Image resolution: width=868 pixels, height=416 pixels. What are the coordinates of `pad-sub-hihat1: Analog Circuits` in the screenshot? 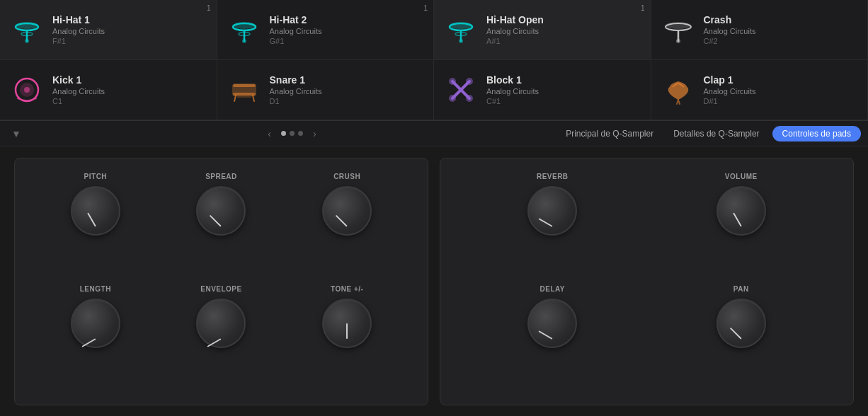 It's located at (79, 31).